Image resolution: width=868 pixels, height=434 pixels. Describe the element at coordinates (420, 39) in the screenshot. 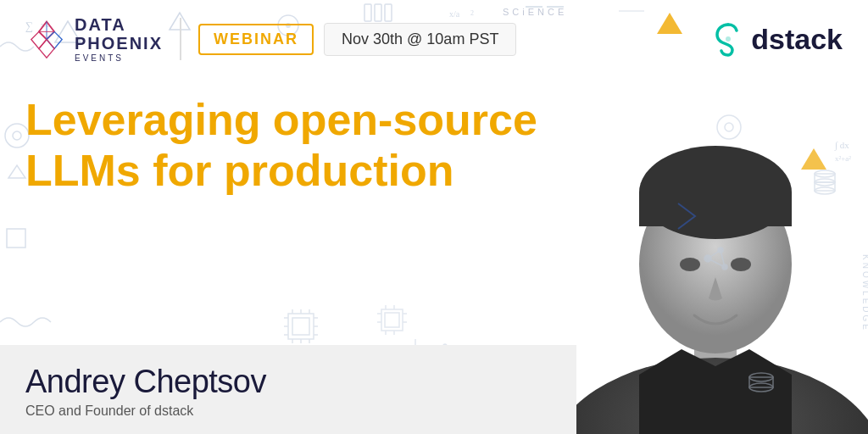

I see `date-badge: Nov 30th @ 10am PST` at that location.